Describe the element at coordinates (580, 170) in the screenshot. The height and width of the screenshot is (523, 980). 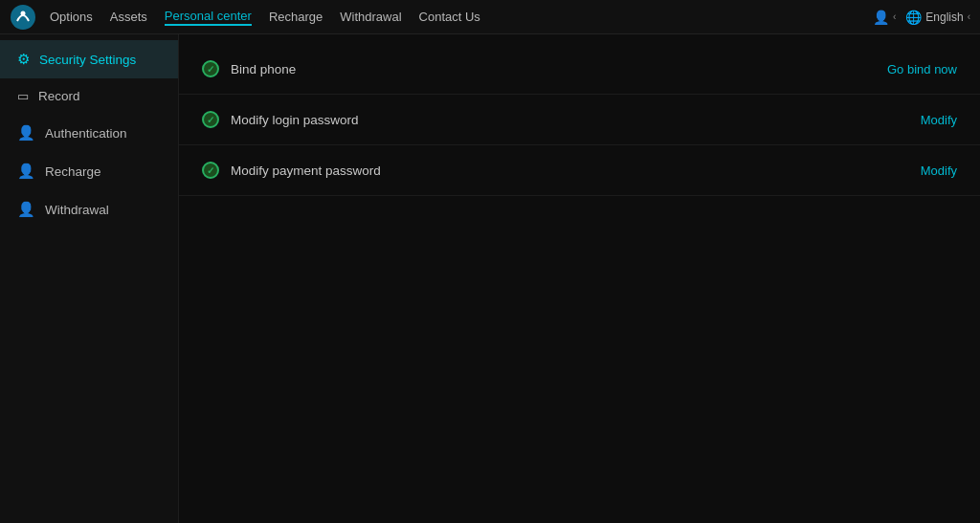
I see `payment-password-row: Modify payment password Modify` at that location.